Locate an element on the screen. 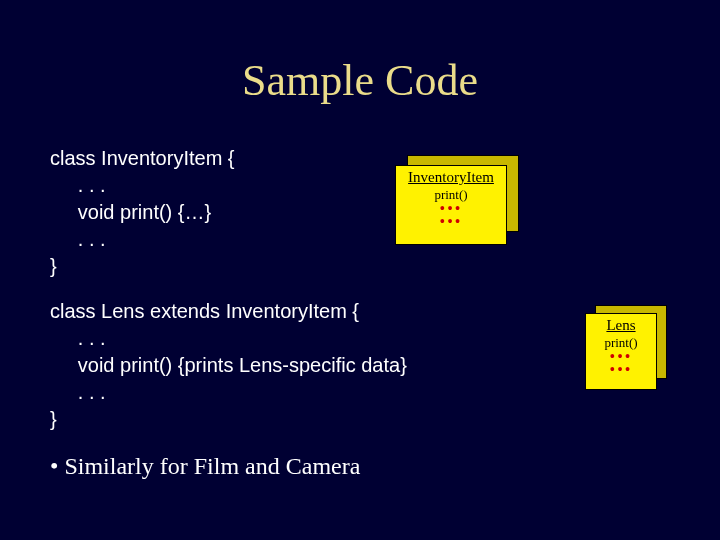 This screenshot has width=720, height=540. code-line: class Lens extends InventoryItem { is located at coordinates (360, 312).